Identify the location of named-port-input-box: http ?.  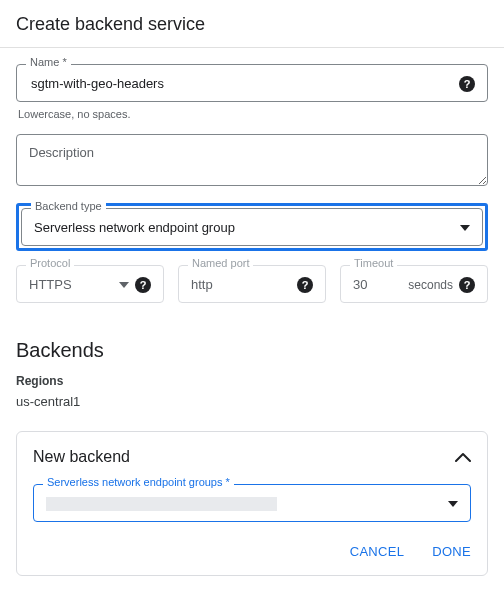
(252, 284).